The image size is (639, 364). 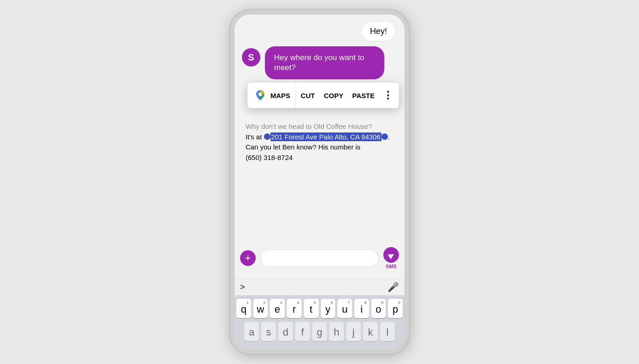 What do you see at coordinates (333, 95) in the screenshot?
I see `copy-button: COPY` at bounding box center [333, 95].